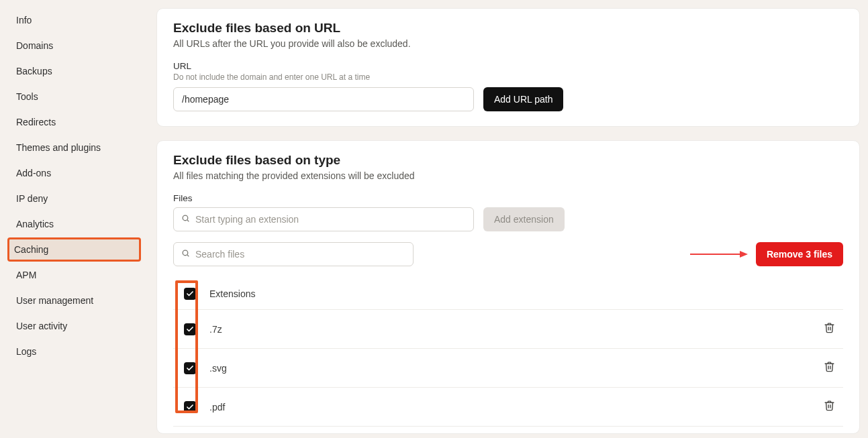  I want to click on exclude-type-title: Exclude files based on type, so click(508, 160).